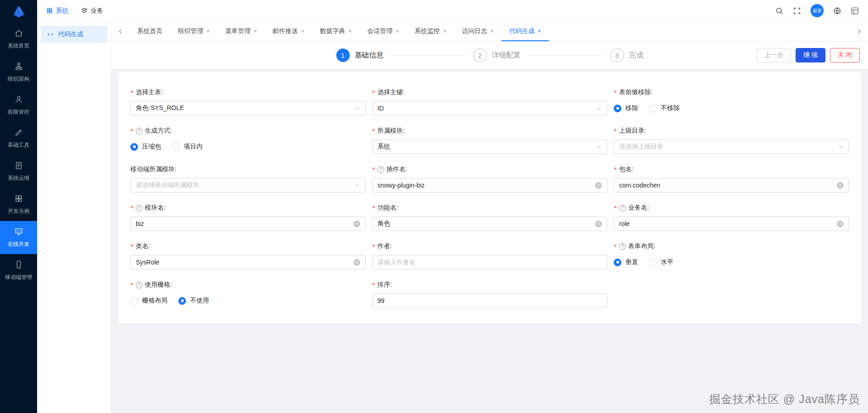 This screenshot has height=413, width=868. I want to click on primary-sidebar: 系统首页 组织架构 权限管控 基础工具 系统运维 开发示例 在线开发 移动端管, so click(19, 206).